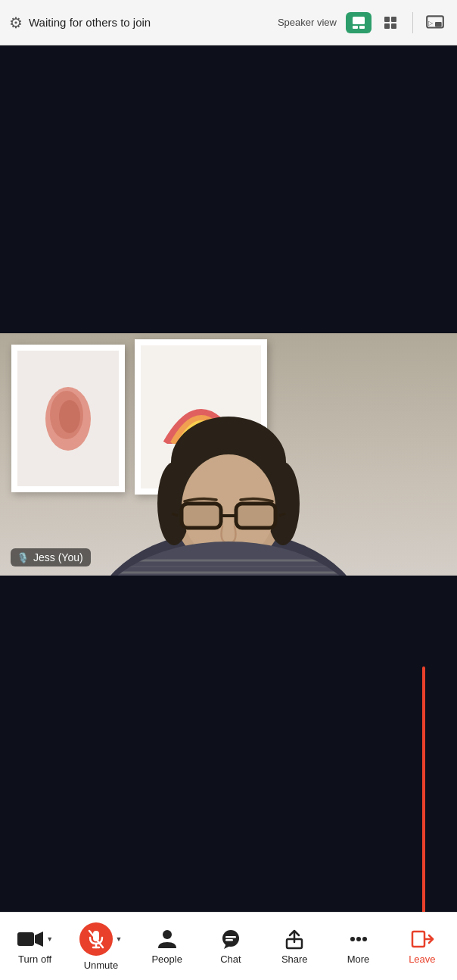 This screenshot has height=980, width=457. Describe the element at coordinates (231, 947) in the screenshot. I see `chat-button: Chat` at that location.